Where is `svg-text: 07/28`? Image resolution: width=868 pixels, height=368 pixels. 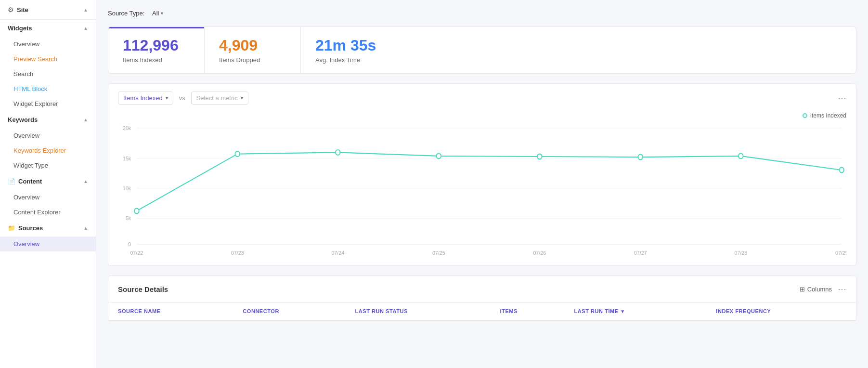 svg-text: 07/28 is located at coordinates (740, 252).